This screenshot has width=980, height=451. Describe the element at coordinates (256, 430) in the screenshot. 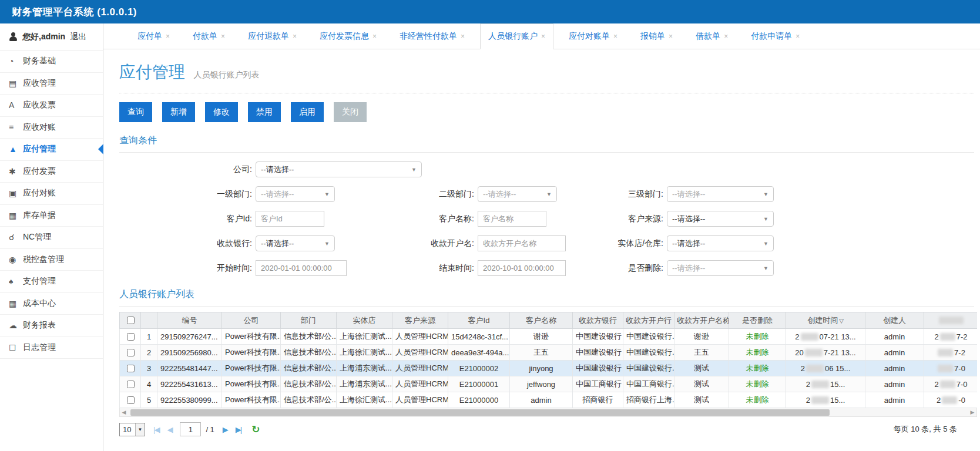

I see `refresh-icon: ↻` at that location.